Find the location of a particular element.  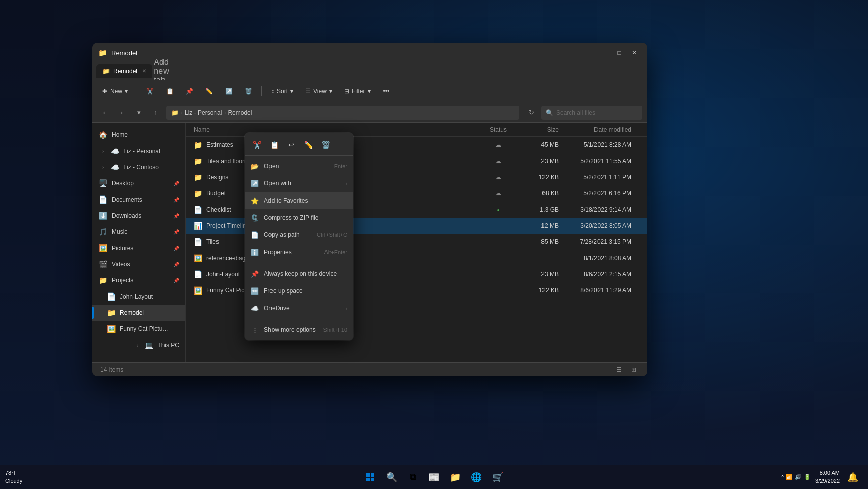

sidebar-item-liz-contoso: › ☁️ Liz - Contoso is located at coordinates (139, 167).